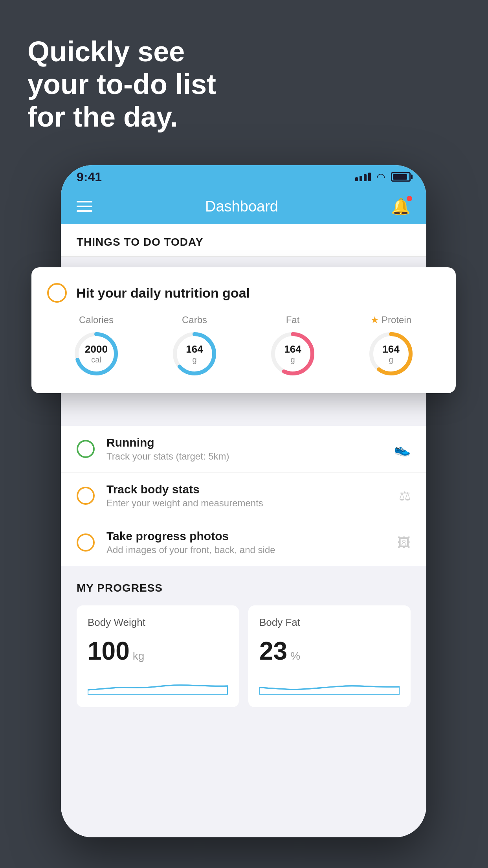 The image size is (488, 868). What do you see at coordinates (402, 449) in the screenshot?
I see `shoe-icon: 👟` at bounding box center [402, 449].